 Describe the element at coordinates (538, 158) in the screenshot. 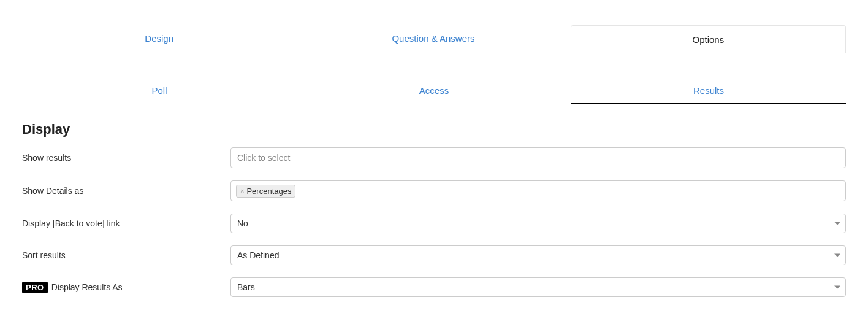

I see `show-results-input: Click to select` at that location.